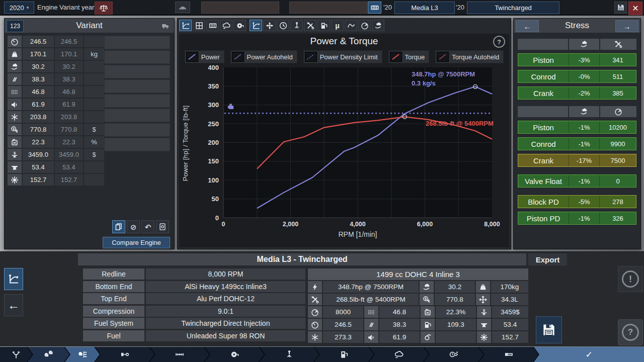  What do you see at coordinates (343, 57) in the screenshot?
I see `legend-item-limit: Power Density Limit` at bounding box center [343, 57].